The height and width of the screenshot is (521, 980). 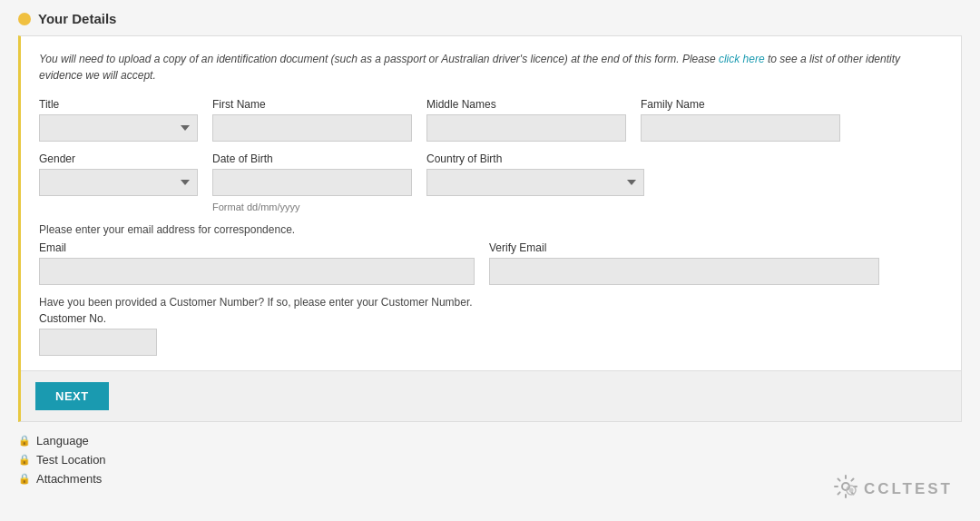 I want to click on firstname-label: First Name, so click(x=312, y=104).